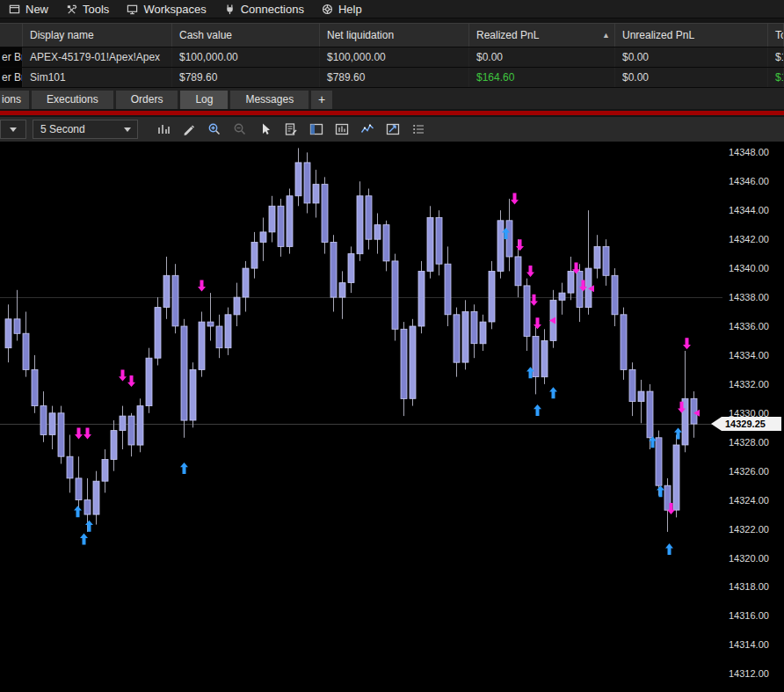 The height and width of the screenshot is (692, 784). Describe the element at coordinates (344, 9) in the screenshot. I see `menu-item-help: Help` at that location.